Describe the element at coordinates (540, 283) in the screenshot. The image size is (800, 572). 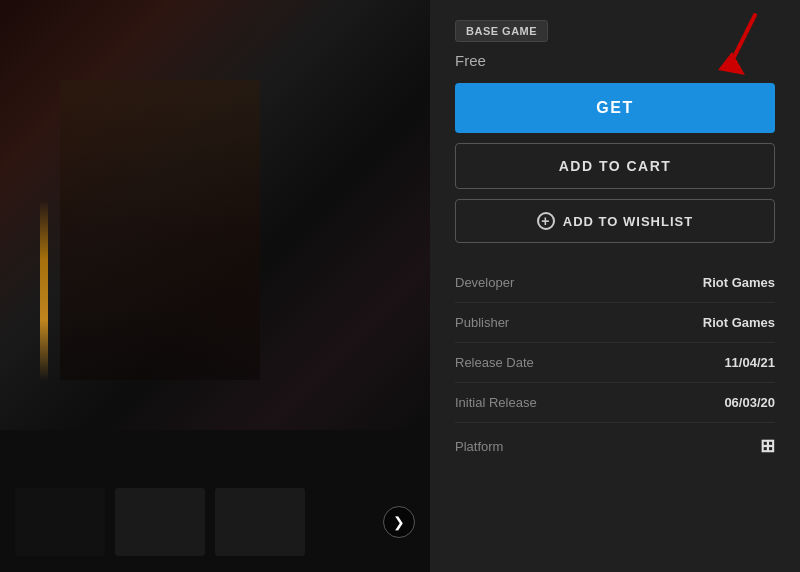
I see `developer-label: Developer` at that location.